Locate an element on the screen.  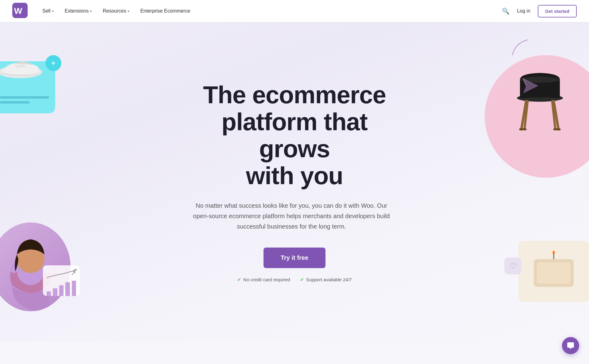
nav-resources: Resources ▾ is located at coordinates (116, 11).